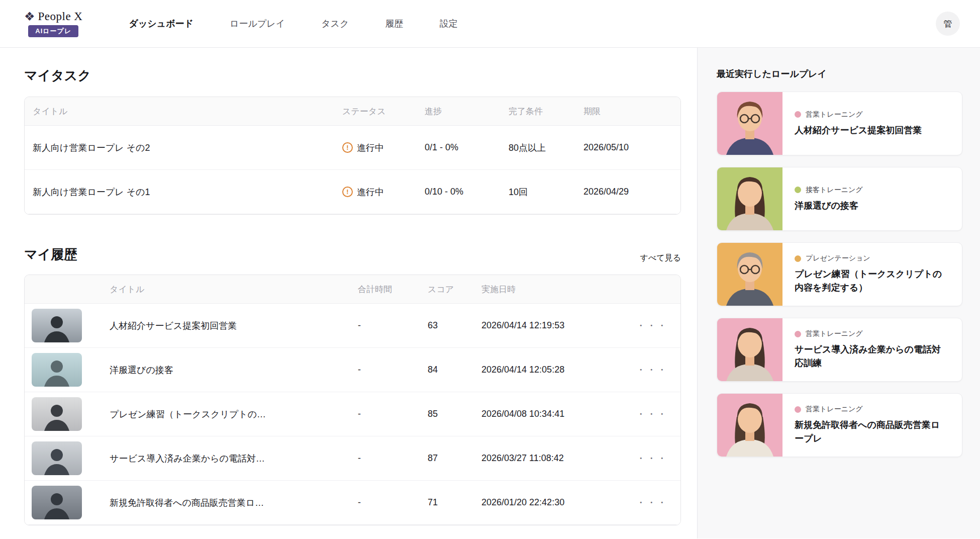  Describe the element at coordinates (661, 258) in the screenshot. I see `view-all-link: すべて見る` at that location.